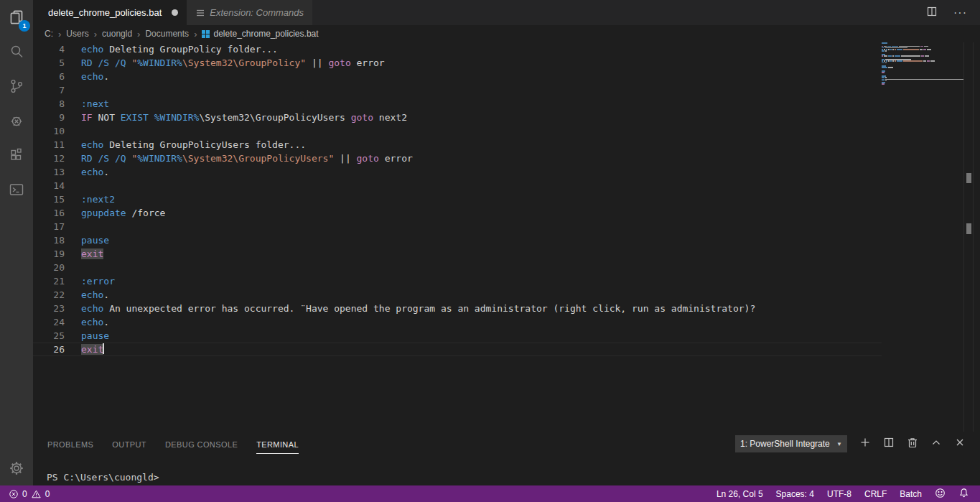  I want to click on maximize-panel-chevron-up-icon, so click(936, 444).